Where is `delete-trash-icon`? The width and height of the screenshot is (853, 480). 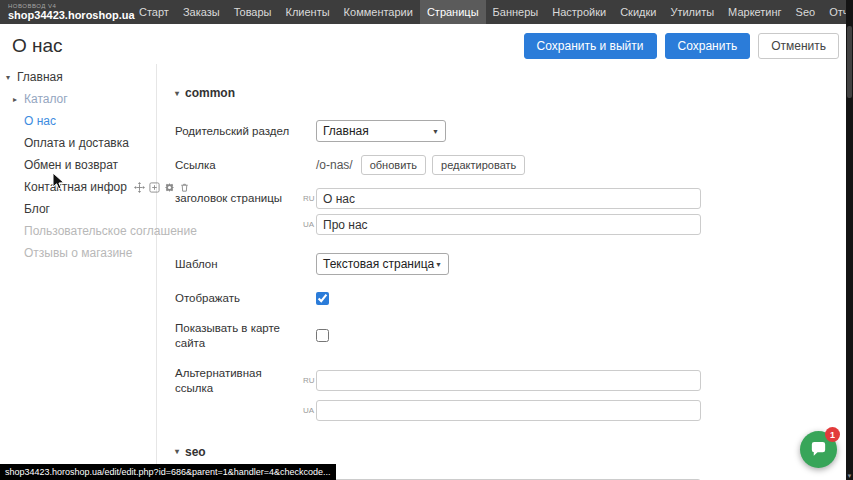 delete-trash-icon is located at coordinates (184, 188).